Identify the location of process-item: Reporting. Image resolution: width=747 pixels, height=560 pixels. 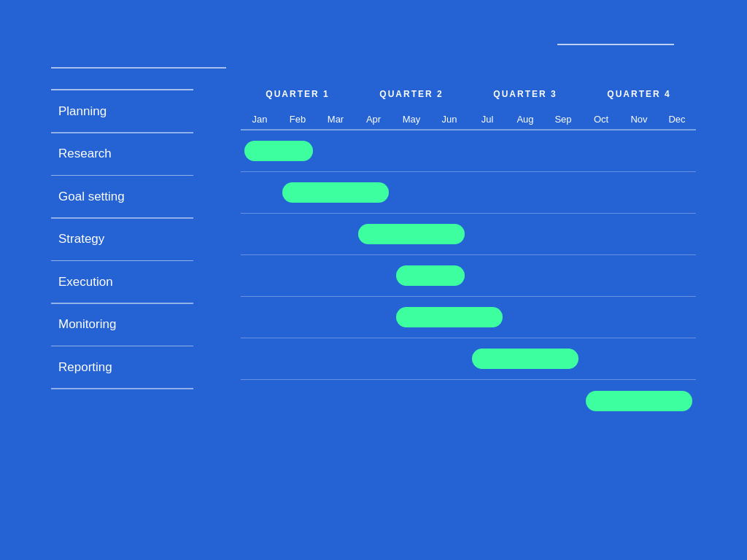
(142, 368).